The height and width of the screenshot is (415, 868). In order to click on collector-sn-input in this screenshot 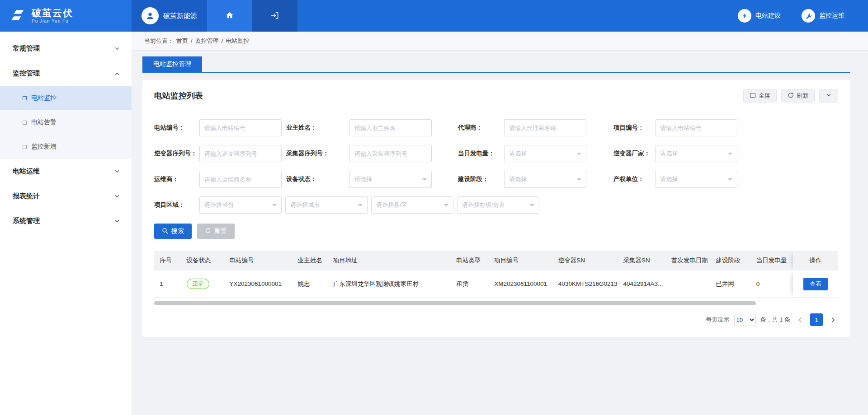, I will do `click(391, 154)`.